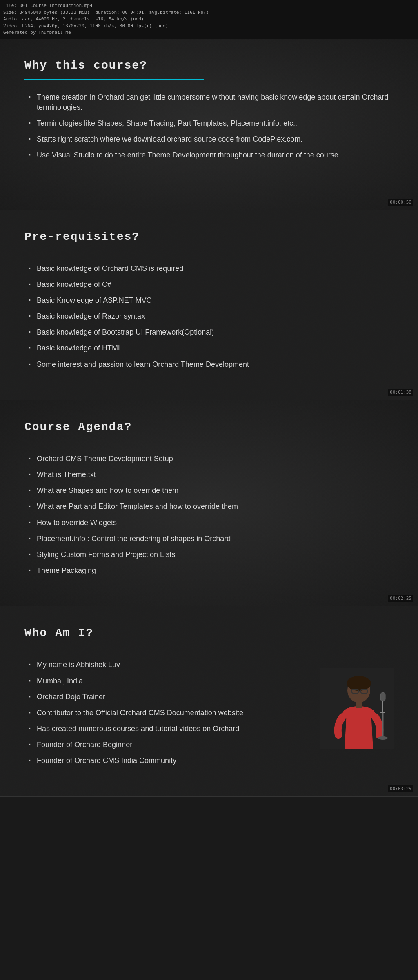 This screenshot has height=980, width=418. Describe the element at coordinates (114, 441) in the screenshot. I see `course-agenda-divider` at that location.